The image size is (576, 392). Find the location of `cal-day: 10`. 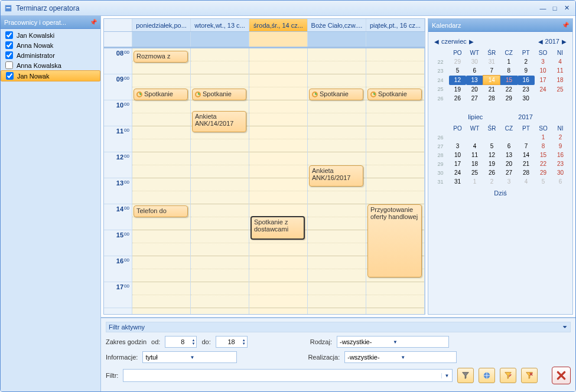

cal-day: 10 is located at coordinates (544, 71).